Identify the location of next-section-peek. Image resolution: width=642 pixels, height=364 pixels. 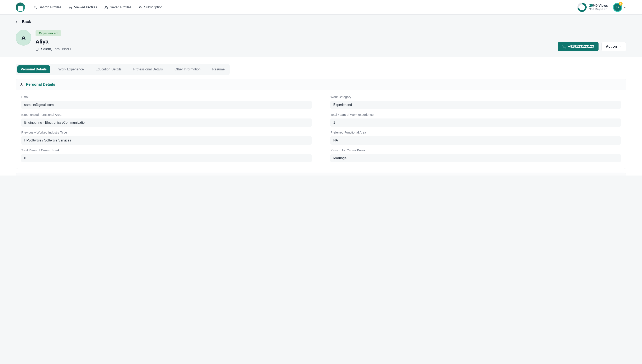
(321, 174).